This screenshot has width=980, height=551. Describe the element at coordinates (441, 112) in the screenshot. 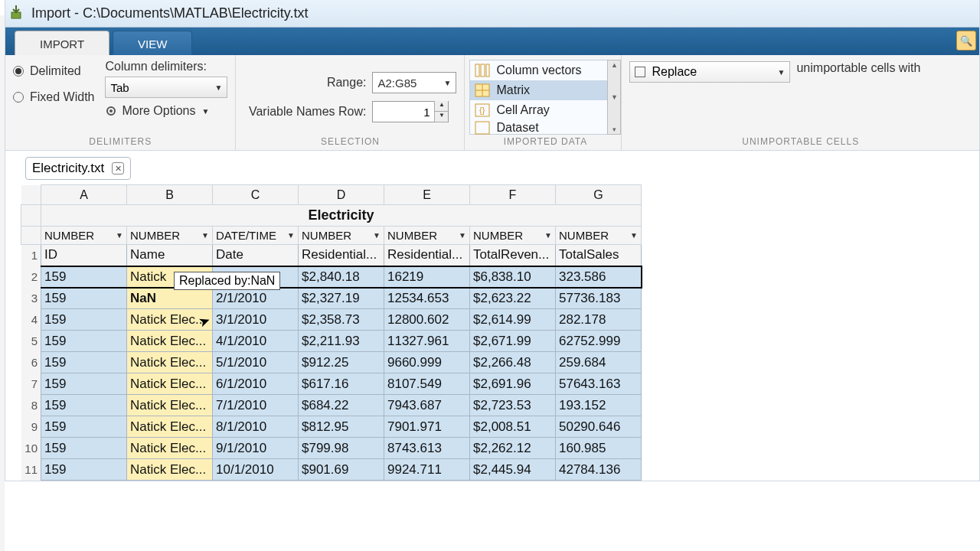

I see `spinner-buttons: ▲▼` at that location.